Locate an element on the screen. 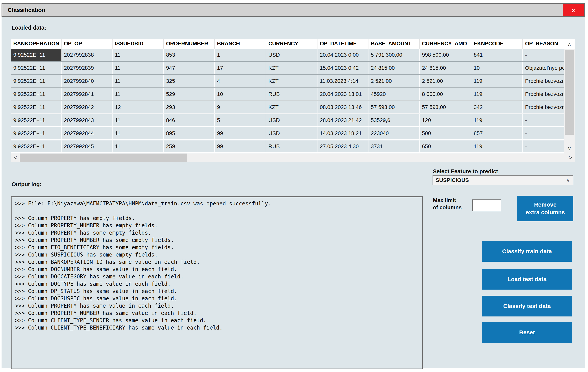  cell: RUB is located at coordinates (292, 147).